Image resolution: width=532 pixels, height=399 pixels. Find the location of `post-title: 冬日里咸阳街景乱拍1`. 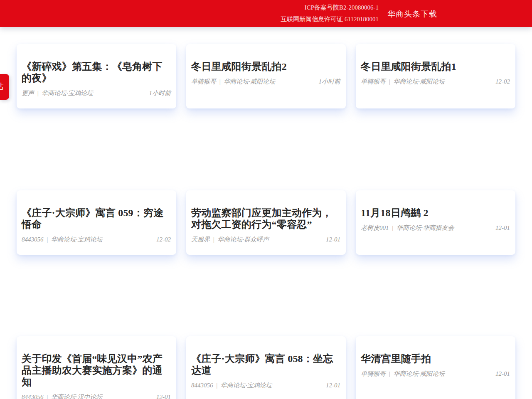

post-title: 冬日里咸阳街景乱拍1 is located at coordinates (436, 66).